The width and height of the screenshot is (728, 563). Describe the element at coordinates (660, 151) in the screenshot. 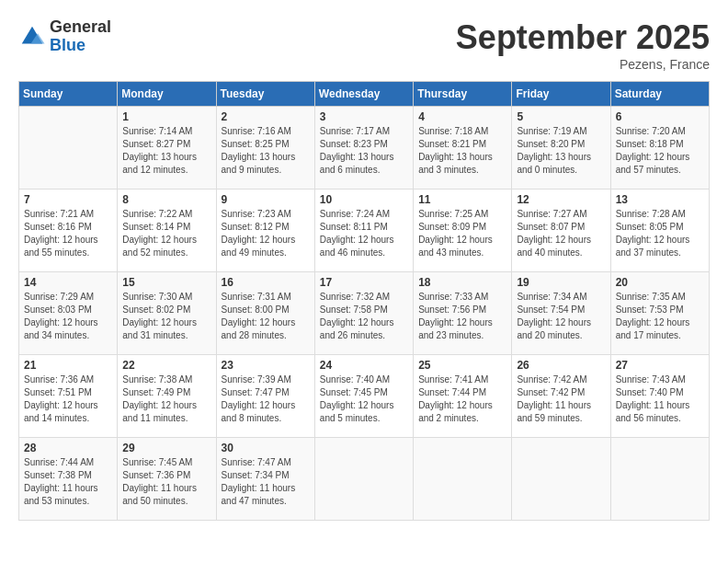

I see `day-info: Sunrise: 7:20 AM Sunset: 8:18 PM Dayligh…` at that location.